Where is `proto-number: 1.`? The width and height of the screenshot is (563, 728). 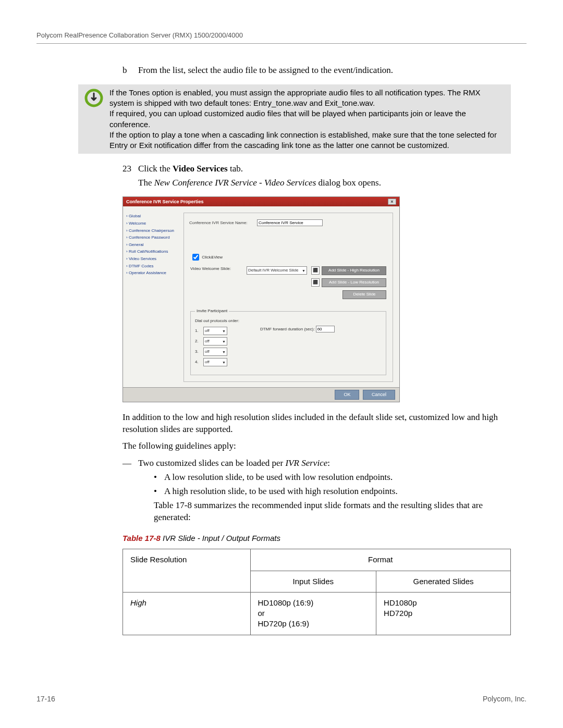 proto-number: 1. is located at coordinates (198, 331).